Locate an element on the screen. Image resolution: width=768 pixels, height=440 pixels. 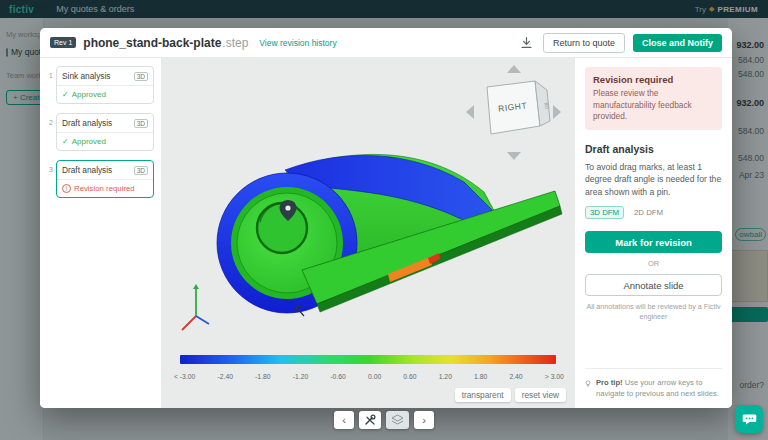
slides-view-button is located at coordinates (398, 420).